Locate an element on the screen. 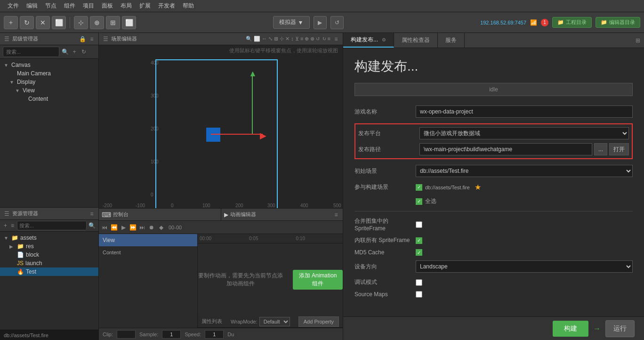 This screenshot has width=644, height=340. merge-sprite-checkbox is located at coordinates (419, 225).